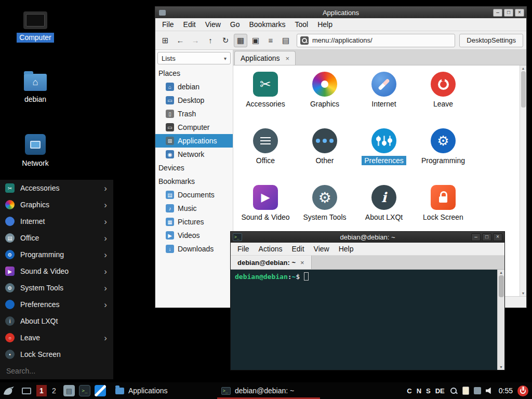  I want to click on bookmark-downloads: ↓ Downloads, so click(194, 249).